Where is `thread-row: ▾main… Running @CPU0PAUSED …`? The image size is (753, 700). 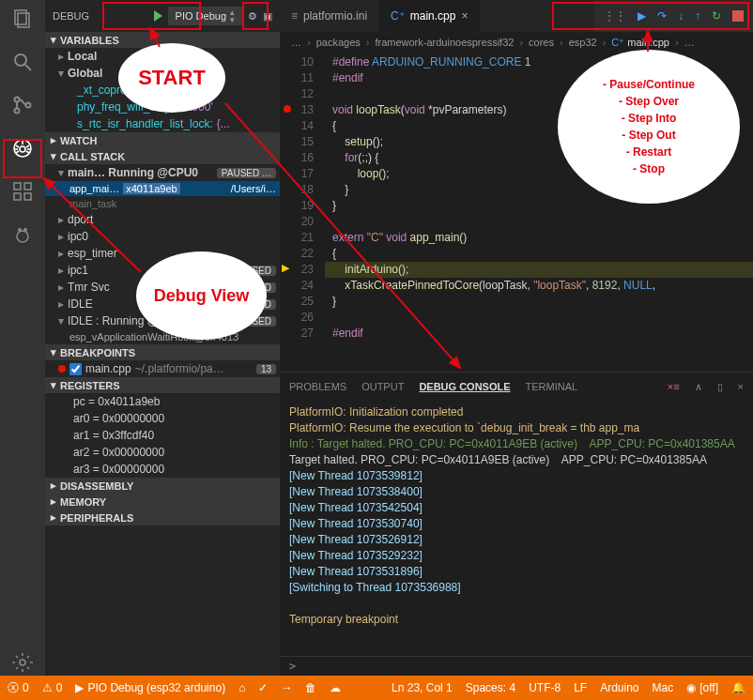 thread-row: ▾main… Running @CPU0PAUSED … is located at coordinates (162, 173).